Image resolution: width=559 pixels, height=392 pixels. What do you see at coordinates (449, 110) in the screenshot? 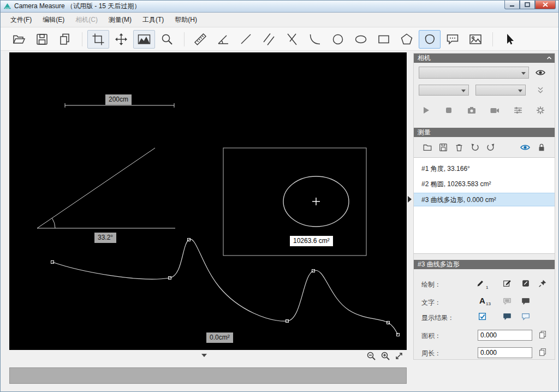
I see `camera-stop-button` at bounding box center [449, 110].